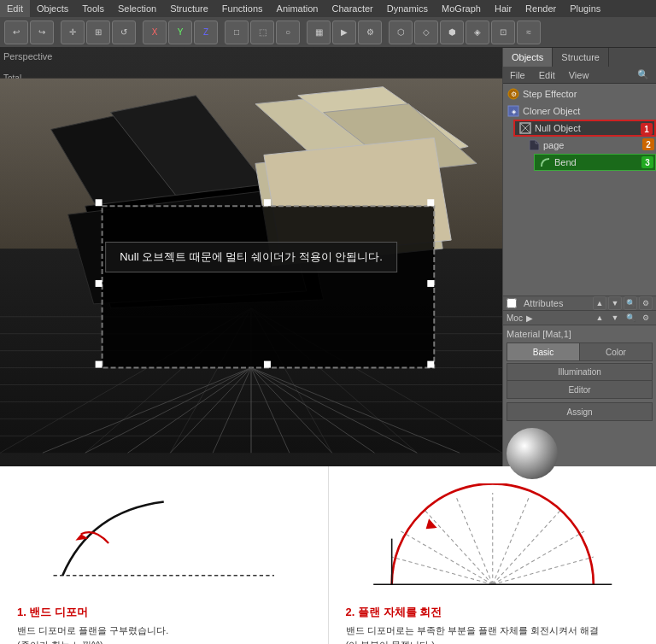 This screenshot has width=656, height=644. Describe the element at coordinates (615, 318) in the screenshot. I see `attr-nav-down: ▼` at that location.